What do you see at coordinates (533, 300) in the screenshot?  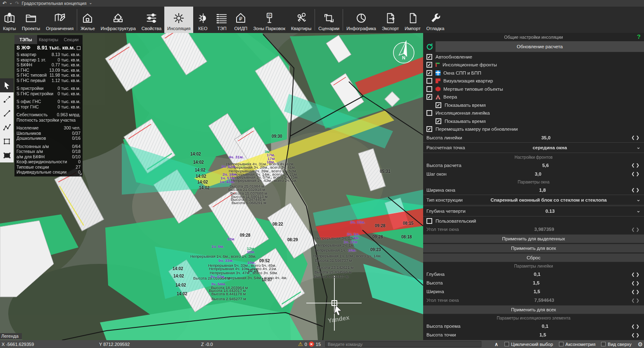 I see `settings-row: ✓ Угол тени окна 7,594643 ❮❯ ⌄` at bounding box center [533, 300].